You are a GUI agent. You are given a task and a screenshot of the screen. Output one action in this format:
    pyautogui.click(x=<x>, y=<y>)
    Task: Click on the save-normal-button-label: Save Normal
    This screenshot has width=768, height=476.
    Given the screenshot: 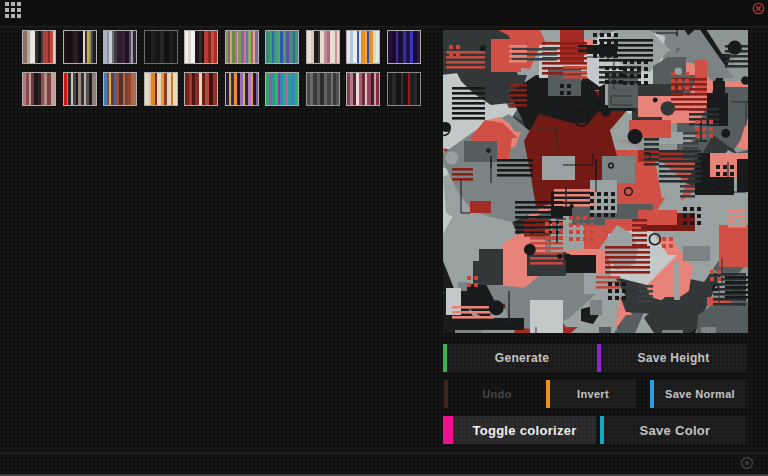 What is the action you would take?
    pyautogui.click(x=700, y=394)
    